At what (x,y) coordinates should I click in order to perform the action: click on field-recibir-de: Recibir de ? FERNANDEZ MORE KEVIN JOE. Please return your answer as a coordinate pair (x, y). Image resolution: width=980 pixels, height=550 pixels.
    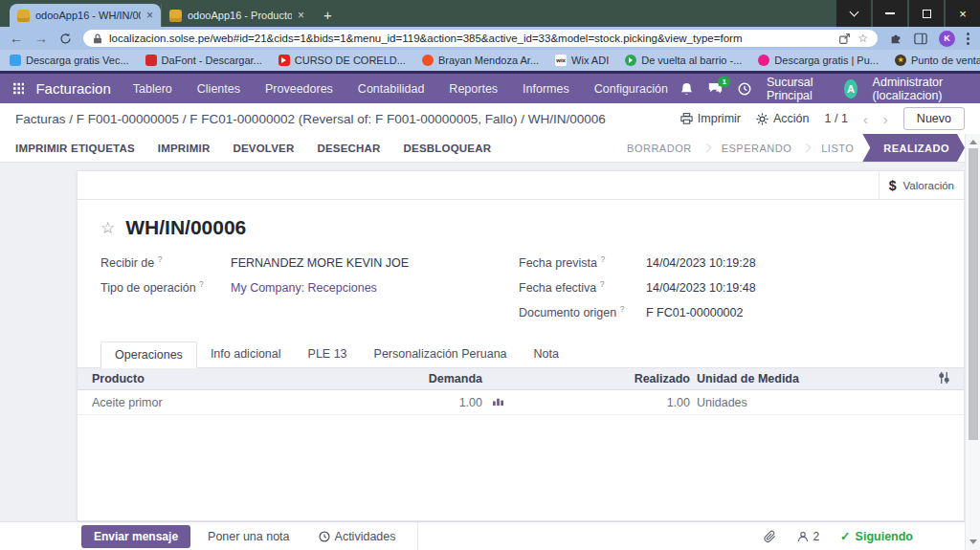
    Looking at the image, I should click on (310, 262).